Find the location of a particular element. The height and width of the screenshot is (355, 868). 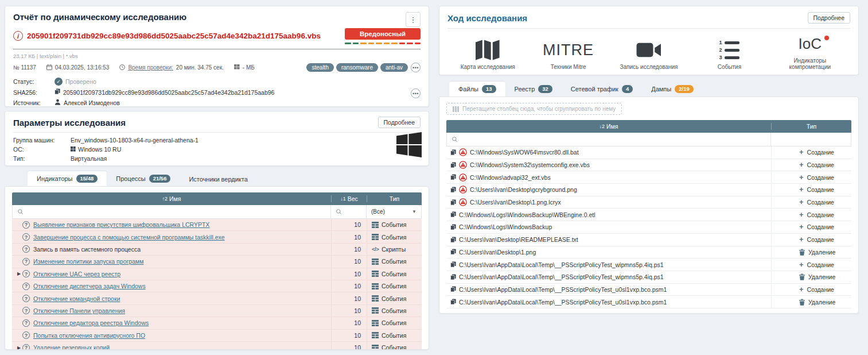

plus-icon: + is located at coordinates (801, 165).